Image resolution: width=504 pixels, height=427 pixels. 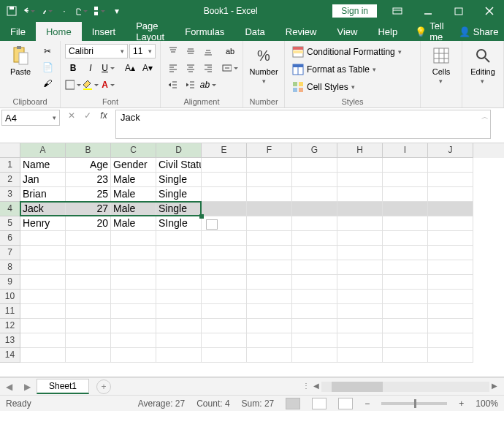 What do you see at coordinates (43, 151) in the screenshot?
I see `col-header: A` at bounding box center [43, 151].